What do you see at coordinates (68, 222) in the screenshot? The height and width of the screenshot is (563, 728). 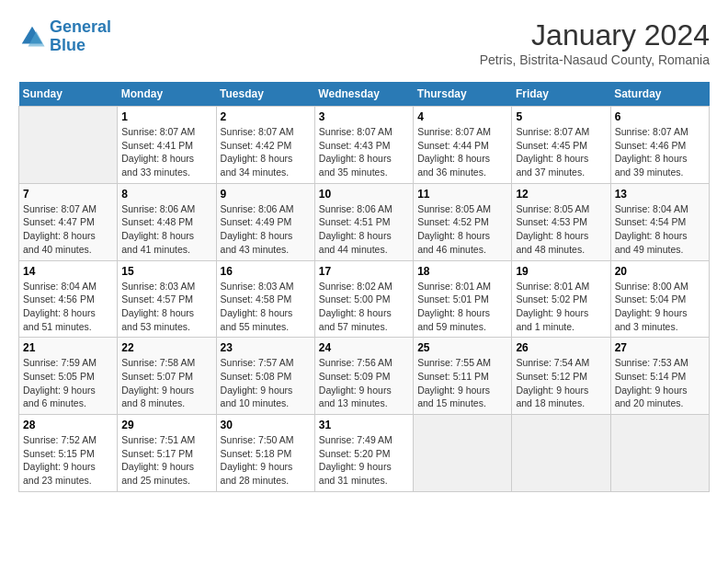 I see `calendar-cell: 7Sunrise: 8:07 AM Sunset: 4:47 PM Daylig…` at bounding box center [68, 222].